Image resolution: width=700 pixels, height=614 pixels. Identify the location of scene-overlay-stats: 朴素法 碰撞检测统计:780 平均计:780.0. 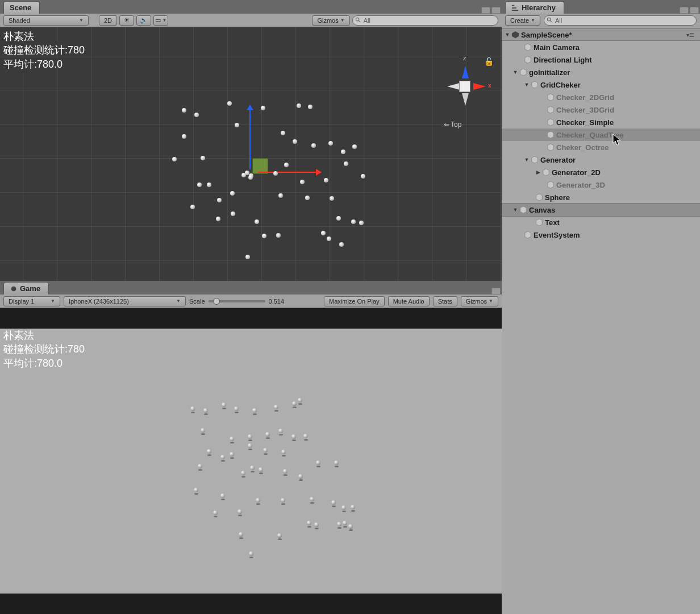
(44, 50).